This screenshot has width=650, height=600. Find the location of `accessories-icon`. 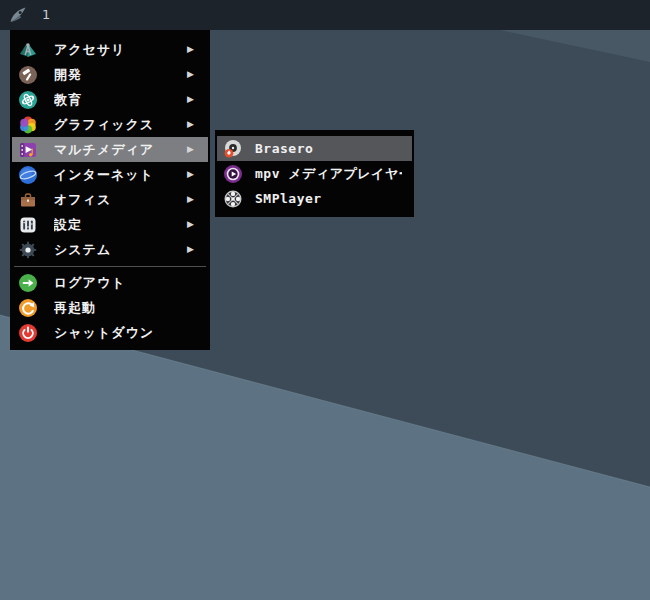

accessories-icon is located at coordinates (28, 50).